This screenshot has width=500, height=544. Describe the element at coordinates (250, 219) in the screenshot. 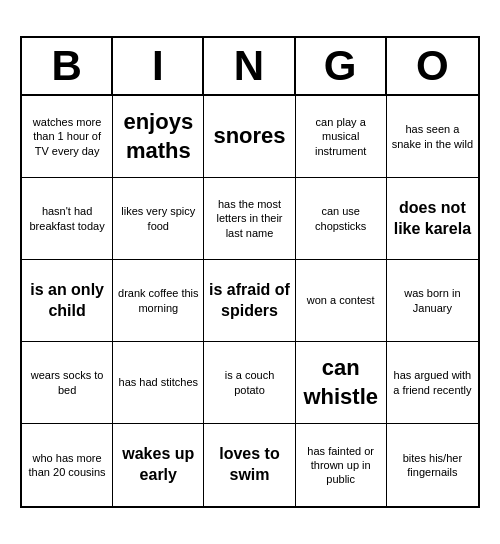

I see `bingo-cell-7: has the most letters in their last name` at that location.